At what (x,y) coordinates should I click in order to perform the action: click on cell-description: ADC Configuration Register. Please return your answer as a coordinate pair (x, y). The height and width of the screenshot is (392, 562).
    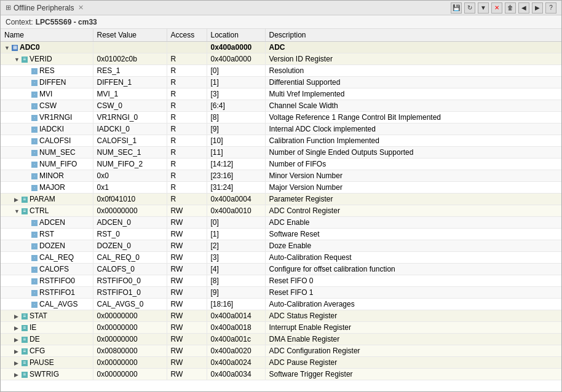
    Looking at the image, I should click on (413, 351).